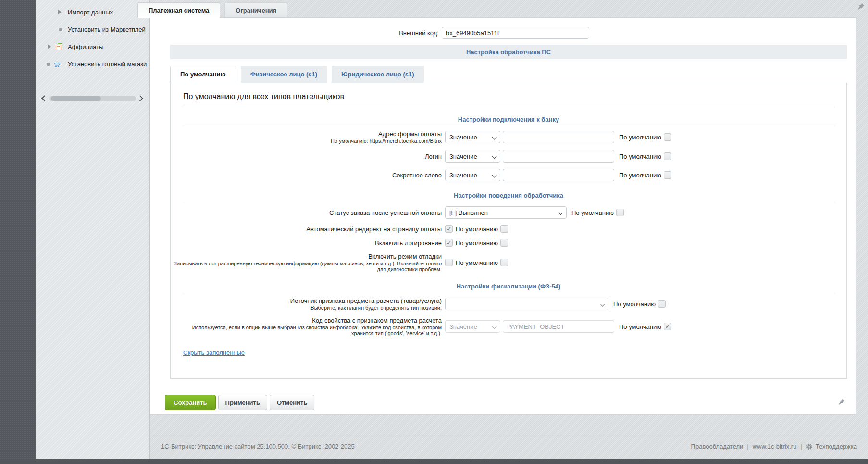 This screenshot has height=464, width=868. Describe the element at coordinates (527, 304) in the screenshot. I see `source-select` at that location.